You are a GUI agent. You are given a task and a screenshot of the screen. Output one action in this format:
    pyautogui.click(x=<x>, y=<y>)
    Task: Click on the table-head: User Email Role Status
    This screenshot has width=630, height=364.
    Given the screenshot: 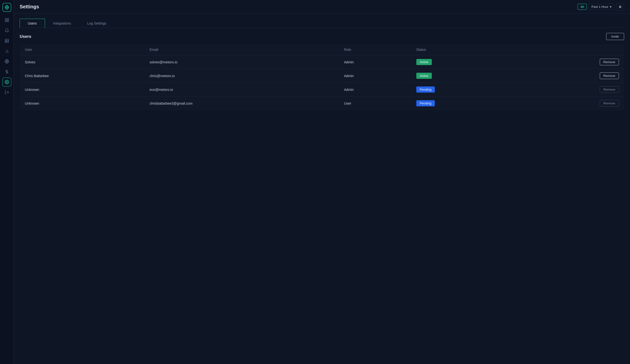 What is the action you would take?
    pyautogui.click(x=322, y=50)
    